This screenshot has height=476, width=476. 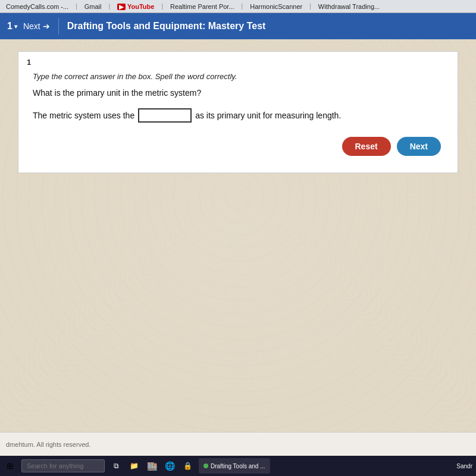 What do you see at coordinates (238, 7) in the screenshot?
I see `browser-tabs-bar: ComedyCalls.com -... | Gmail | ▶ YouTube…` at bounding box center [238, 7].